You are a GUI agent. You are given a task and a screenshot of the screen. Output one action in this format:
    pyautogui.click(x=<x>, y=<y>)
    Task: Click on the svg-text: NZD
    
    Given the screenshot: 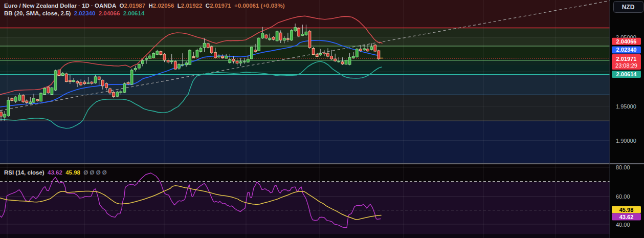 What is the action you would take?
    pyautogui.click(x=628, y=7)
    